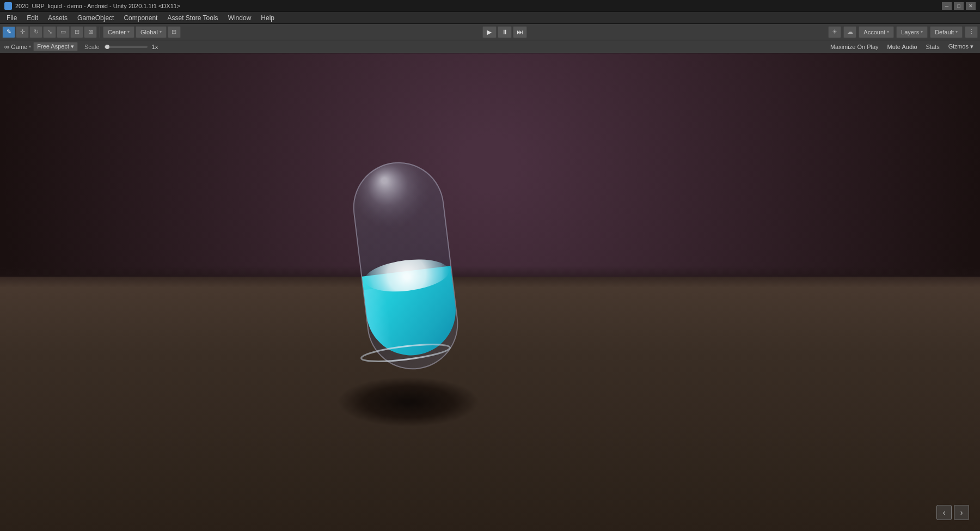 The image size is (980, 531). Describe the element at coordinates (957, 32) in the screenshot. I see `default-arrow: ▾` at that location.